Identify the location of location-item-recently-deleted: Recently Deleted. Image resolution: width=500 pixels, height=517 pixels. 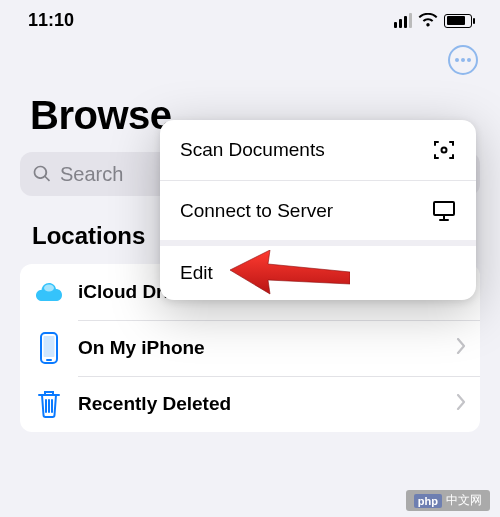
(250, 404).